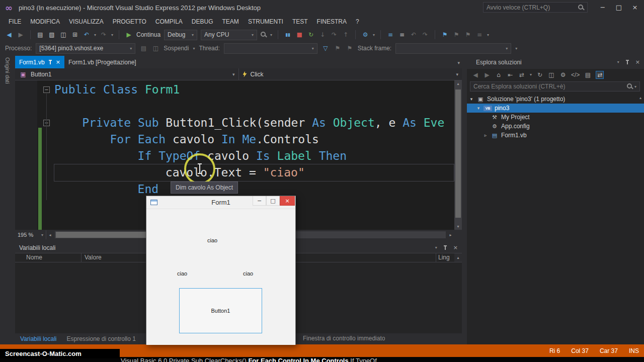 This screenshot has height=362, width=644. Describe the element at coordinates (487, 75) in the screenshot. I see `forward-icon: ▶` at that location.